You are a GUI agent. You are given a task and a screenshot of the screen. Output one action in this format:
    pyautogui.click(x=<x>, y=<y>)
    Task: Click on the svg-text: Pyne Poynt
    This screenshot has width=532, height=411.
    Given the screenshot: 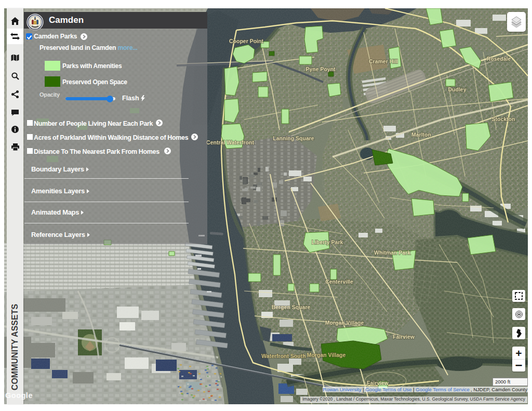 What is the action you would take?
    pyautogui.click(x=321, y=69)
    